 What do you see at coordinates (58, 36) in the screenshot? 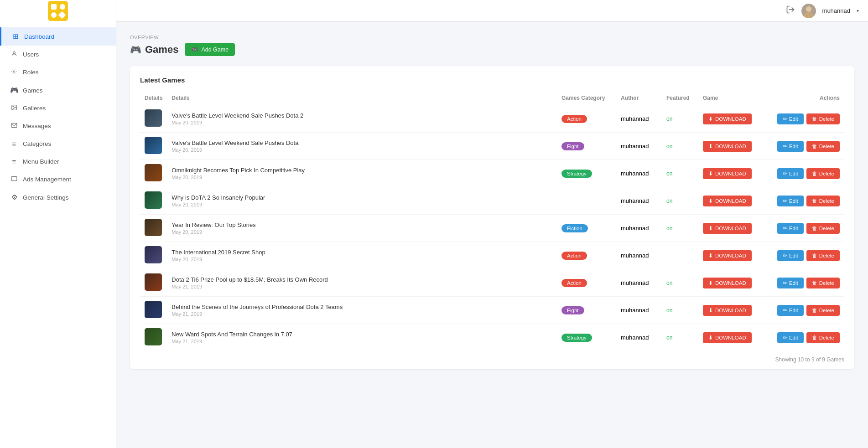
I see `sidebar-item-dashboard: ⊞ Dashboard` at bounding box center [58, 36].